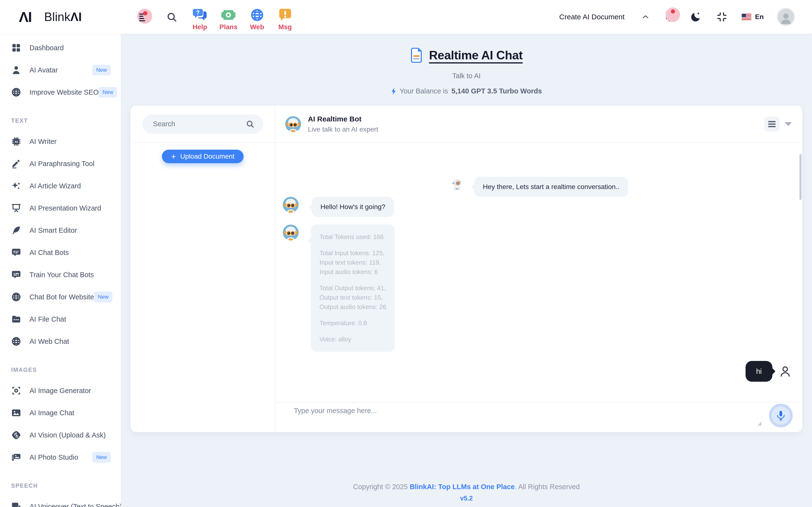 Image resolution: width=812 pixels, height=507 pixels. Describe the element at coordinates (16, 142) in the screenshot. I see `svg-text: AI` at that location.